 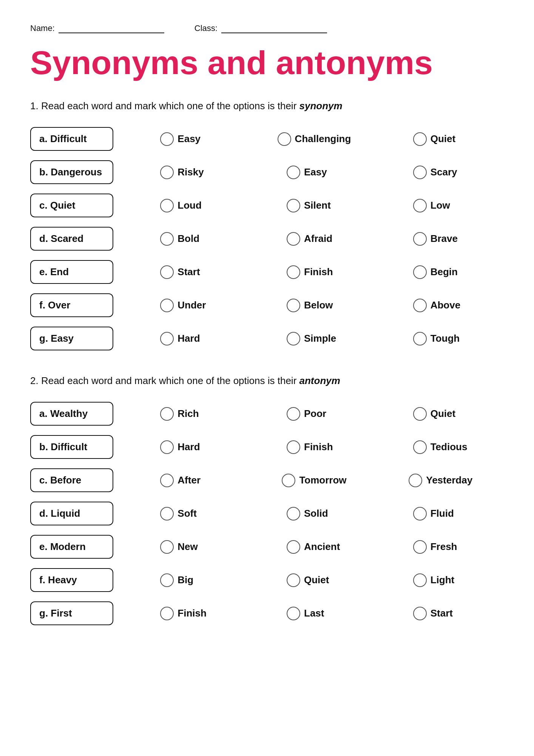 What do you see at coordinates (72, 513) in the screenshot?
I see `word-box-s2-d: d. Liquid` at bounding box center [72, 513].